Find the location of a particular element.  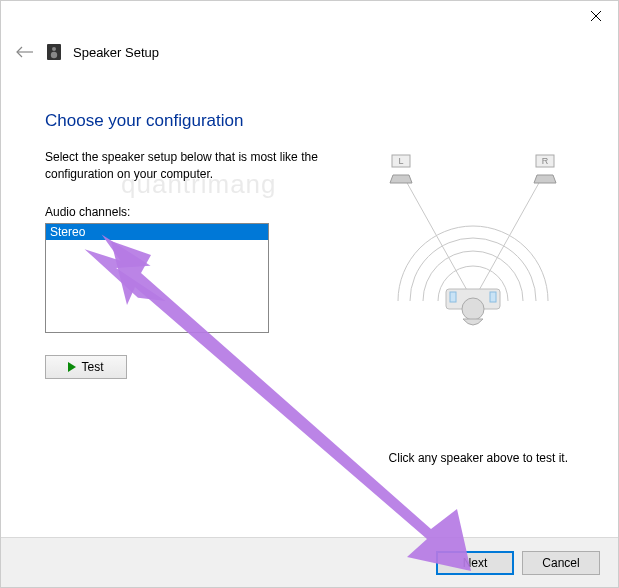

cancel-button: Cancel is located at coordinates (561, 563).